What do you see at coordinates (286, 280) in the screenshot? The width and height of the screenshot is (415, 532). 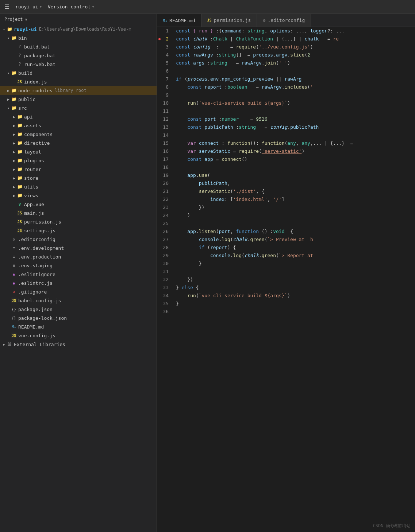 I see `code-line-32: 32 })` at bounding box center [286, 280].